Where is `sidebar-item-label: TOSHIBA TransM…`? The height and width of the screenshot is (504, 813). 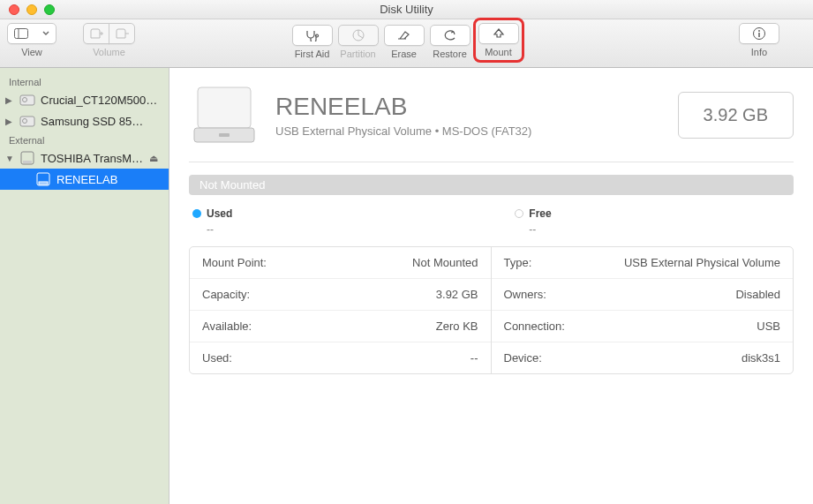 sidebar-item-label: TOSHIBA TransM… is located at coordinates (92, 159).